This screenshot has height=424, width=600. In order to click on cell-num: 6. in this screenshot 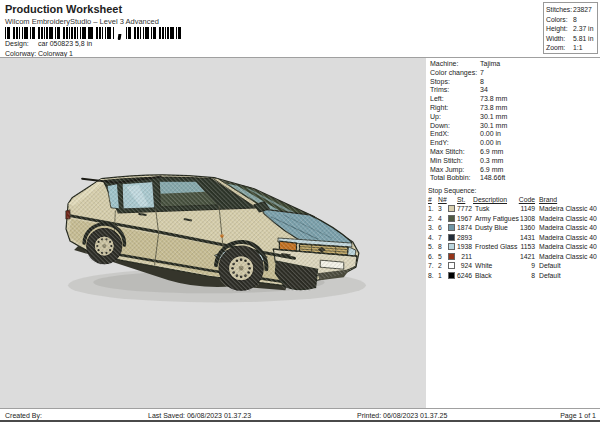, I will do `click(432, 257)`.